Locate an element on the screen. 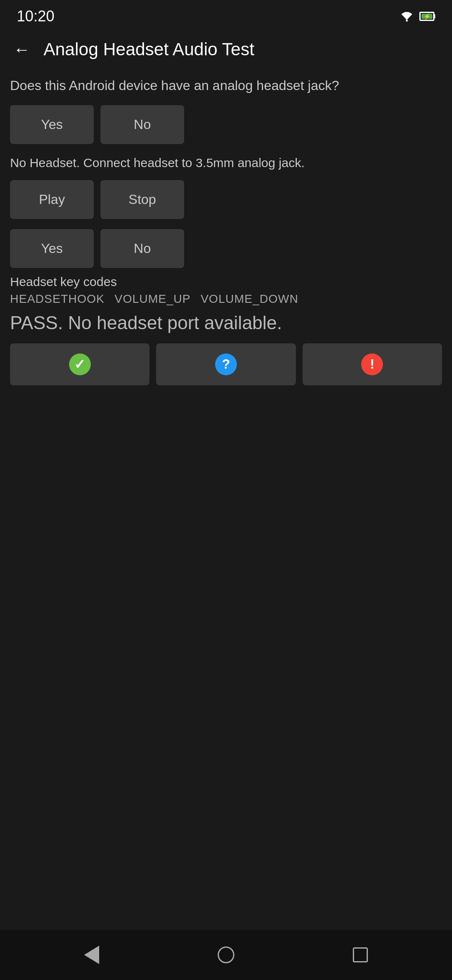 Image resolution: width=452 pixels, height=980 pixels. connect-headset-info: No Headset. Connect headset to 3.5mm ana… is located at coordinates (226, 163).